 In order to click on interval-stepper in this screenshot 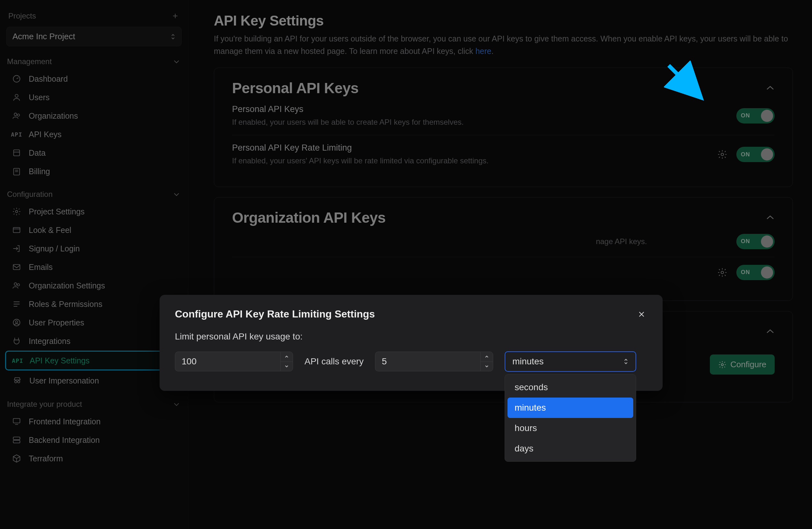, I will do `click(487, 362)`.